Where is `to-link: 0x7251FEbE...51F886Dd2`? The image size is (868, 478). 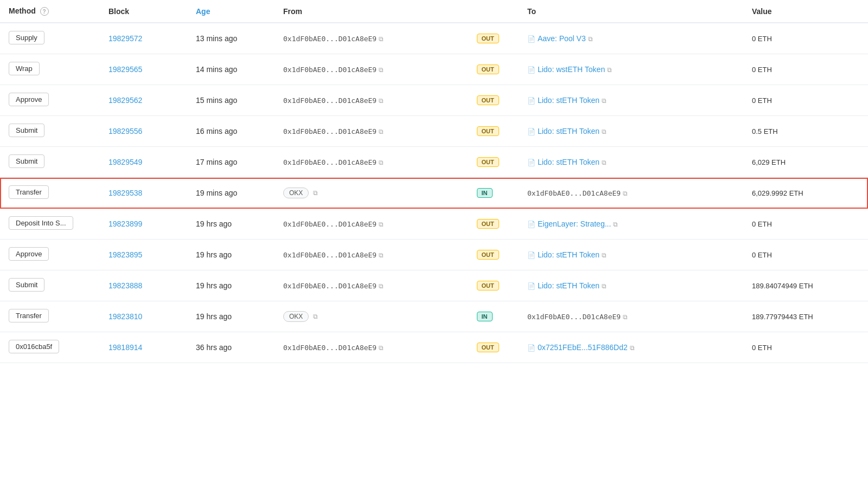 to-link: 0x7251FEbE...51F886Dd2 is located at coordinates (583, 347).